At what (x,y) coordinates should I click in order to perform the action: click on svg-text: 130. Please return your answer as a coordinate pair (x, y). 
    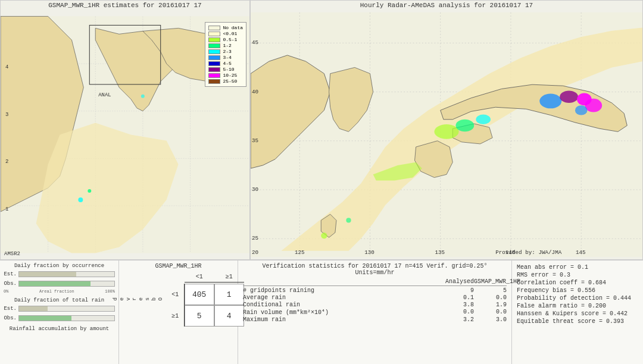
    Looking at the image, I should click on (369, 252).